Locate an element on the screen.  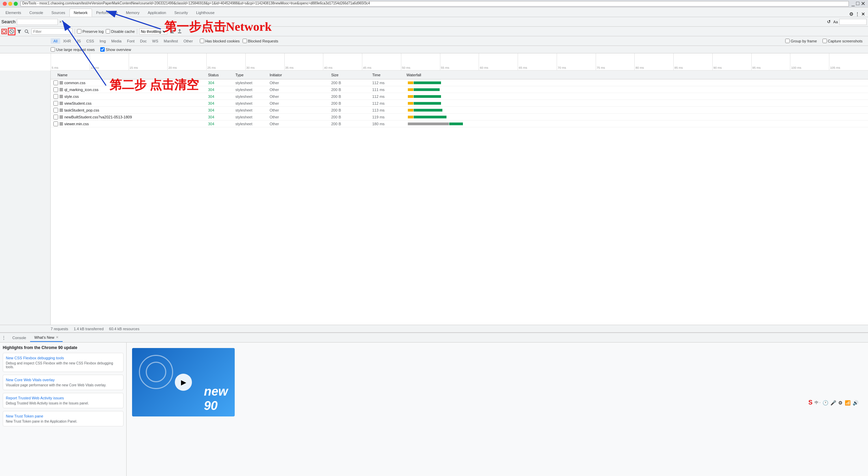
news-item-flexbox: New CSS Flexbox debugging tools Debug an… is located at coordinates (63, 362).